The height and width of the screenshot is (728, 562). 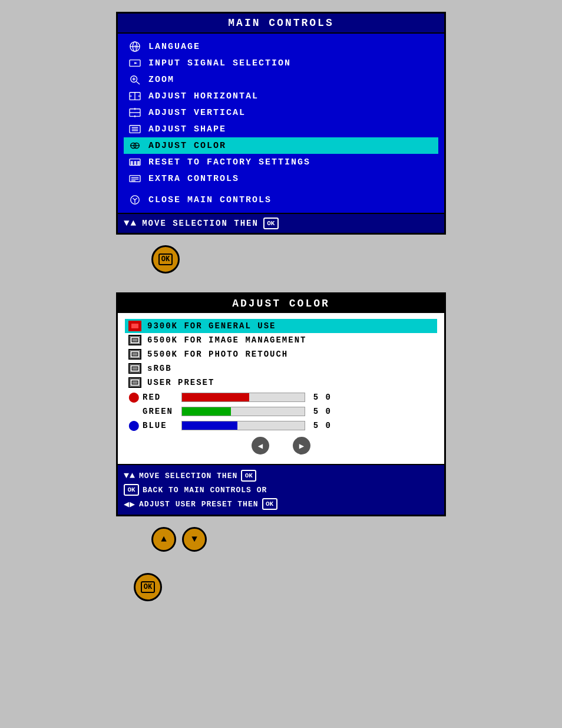 What do you see at coordinates (243, 397) in the screenshot?
I see `slider-red-track` at bounding box center [243, 397].